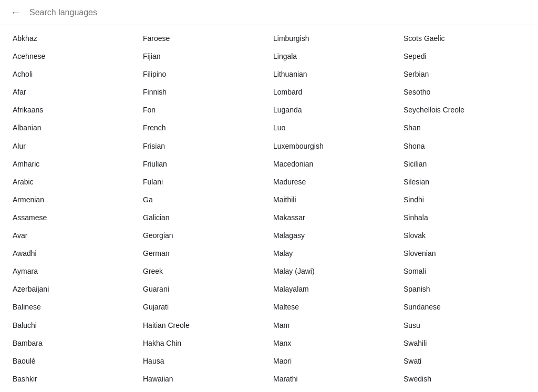 This screenshot has width=538, height=392. I want to click on list-item: Limburgish, so click(334, 38).